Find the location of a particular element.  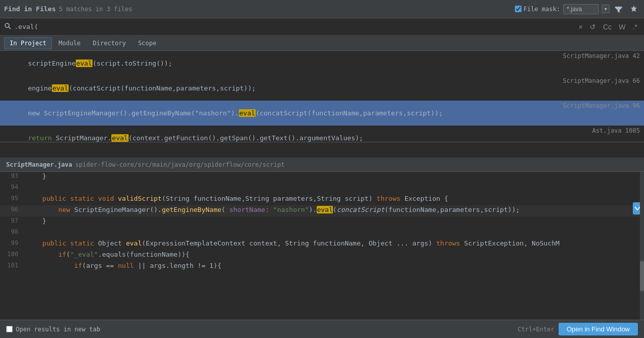

file-breadcrumb: ScriptManager.java spider-flow-core/src/… is located at coordinates (322, 165).